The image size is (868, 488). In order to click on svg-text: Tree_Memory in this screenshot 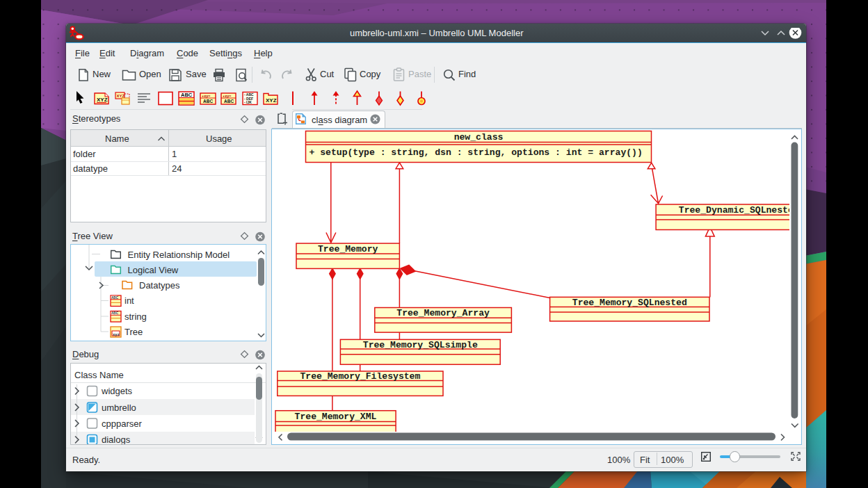, I will do `click(348, 249)`.